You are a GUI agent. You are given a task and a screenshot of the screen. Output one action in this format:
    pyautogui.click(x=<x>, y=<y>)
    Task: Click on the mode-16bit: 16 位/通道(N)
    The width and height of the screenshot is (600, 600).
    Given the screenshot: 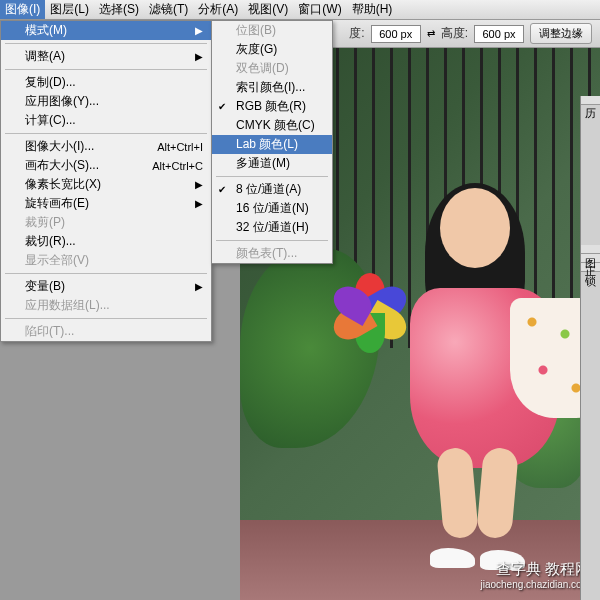 What is the action you would take?
    pyautogui.click(x=272, y=208)
    